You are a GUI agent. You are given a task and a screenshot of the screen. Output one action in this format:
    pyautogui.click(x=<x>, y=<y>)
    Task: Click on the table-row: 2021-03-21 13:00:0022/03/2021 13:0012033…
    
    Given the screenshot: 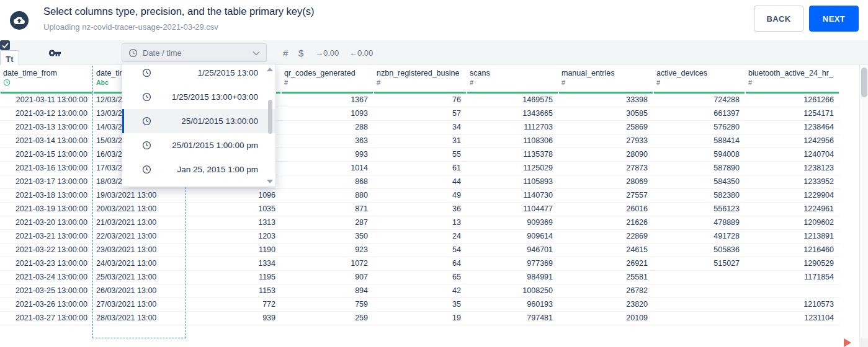 What is the action you would take?
    pyautogui.click(x=419, y=237)
    